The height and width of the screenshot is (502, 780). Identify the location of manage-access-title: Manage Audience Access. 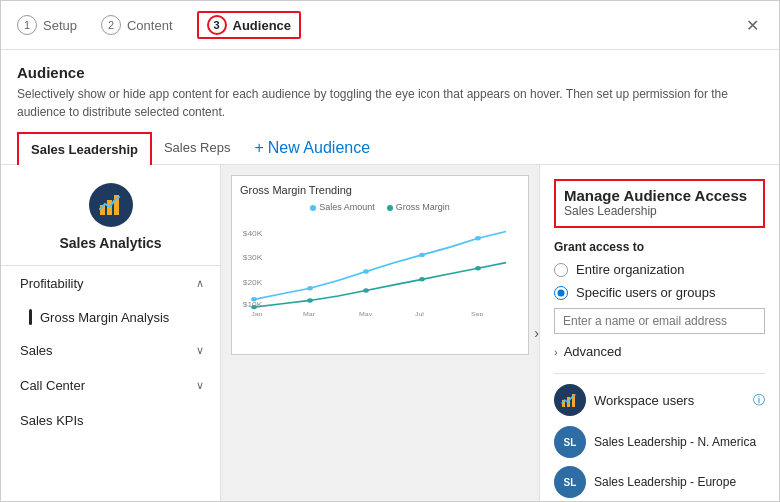
(660, 196).